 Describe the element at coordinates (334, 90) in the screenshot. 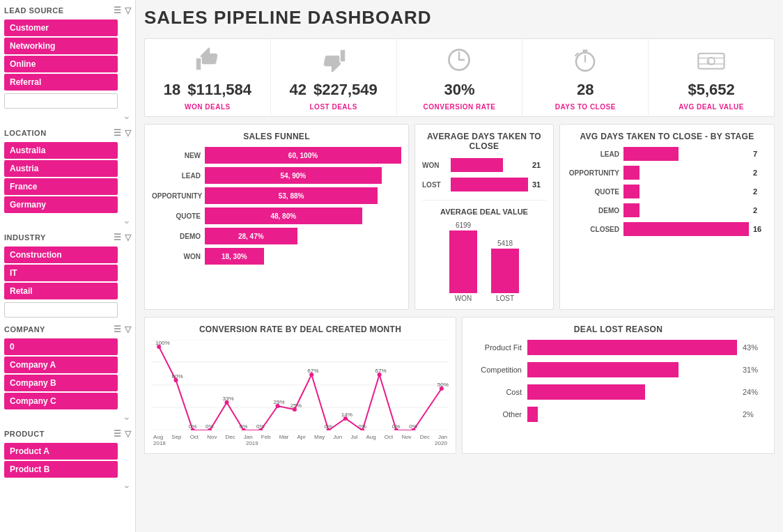

I see `kpi-numbers-lost: 42 $227,549` at that location.